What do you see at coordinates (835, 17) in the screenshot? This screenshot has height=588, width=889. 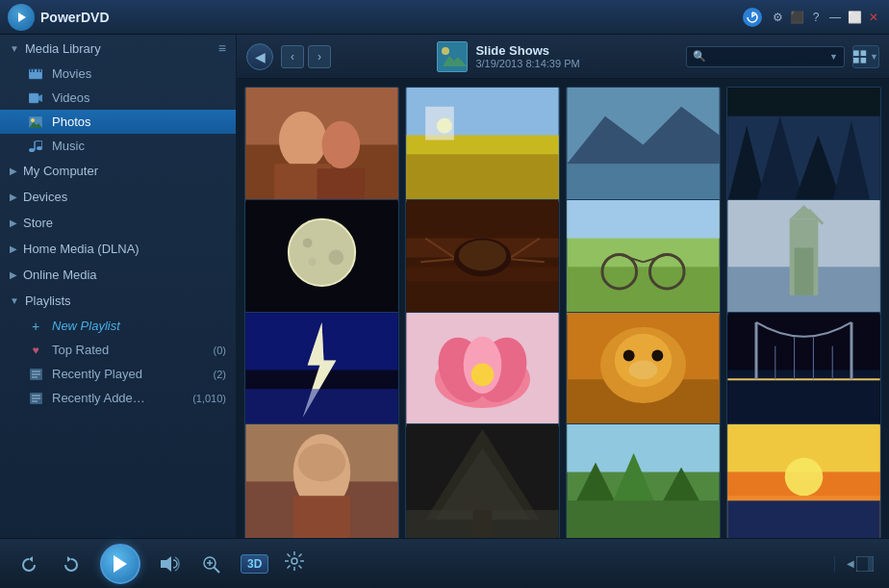 I see `minimize-button: —` at bounding box center [835, 17].